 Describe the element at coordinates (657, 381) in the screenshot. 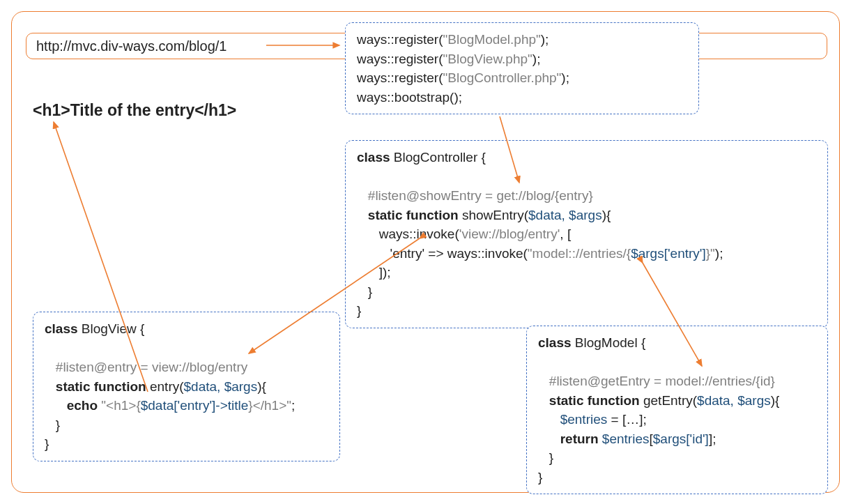

I see `code-comment: #listen@getEntry = model://entries/{id}` at that location.